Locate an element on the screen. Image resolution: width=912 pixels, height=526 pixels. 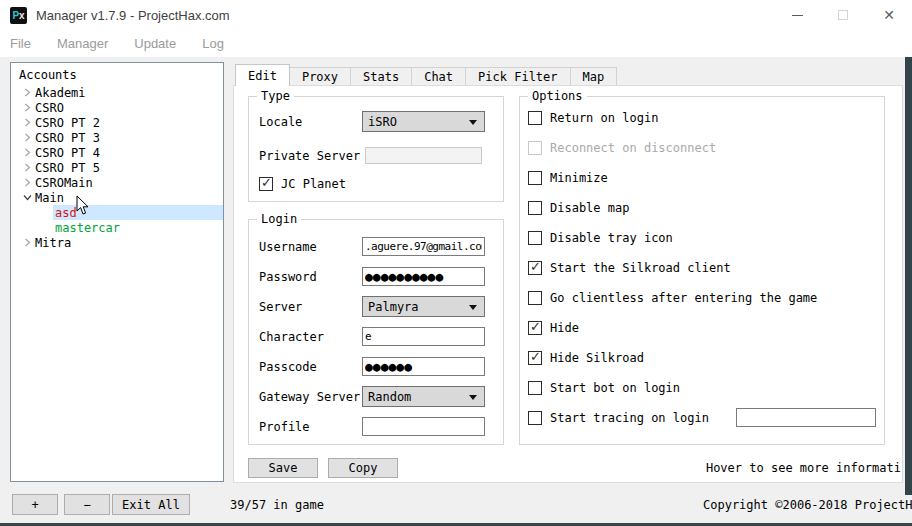
checkbox-start-tracing-on-login: Start tracing on login is located at coordinates (618, 418).